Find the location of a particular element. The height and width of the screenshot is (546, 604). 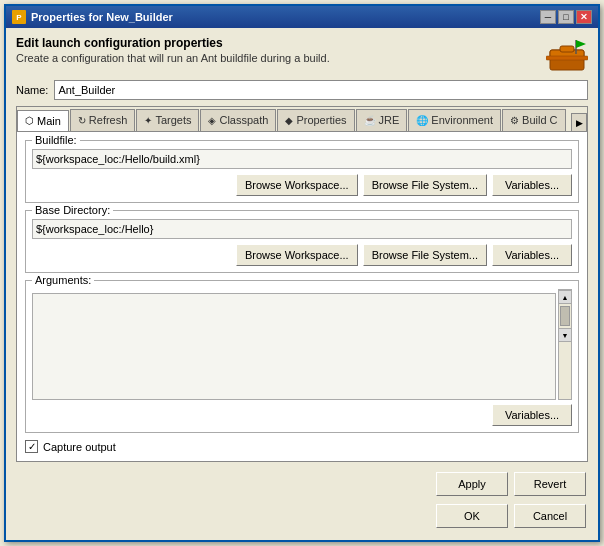

header-section: Edit launch configuration properties Cre… is located at coordinates (302, 55).